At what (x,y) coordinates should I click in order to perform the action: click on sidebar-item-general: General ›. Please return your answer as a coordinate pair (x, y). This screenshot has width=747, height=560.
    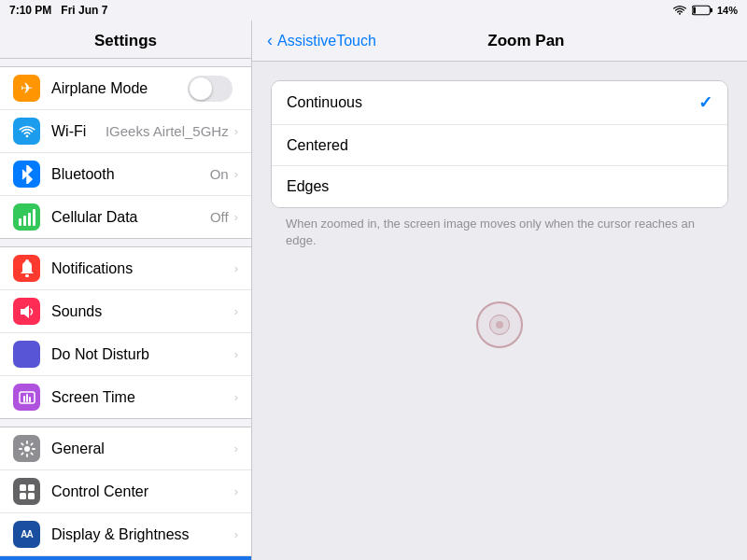
    Looking at the image, I should click on (125, 449).